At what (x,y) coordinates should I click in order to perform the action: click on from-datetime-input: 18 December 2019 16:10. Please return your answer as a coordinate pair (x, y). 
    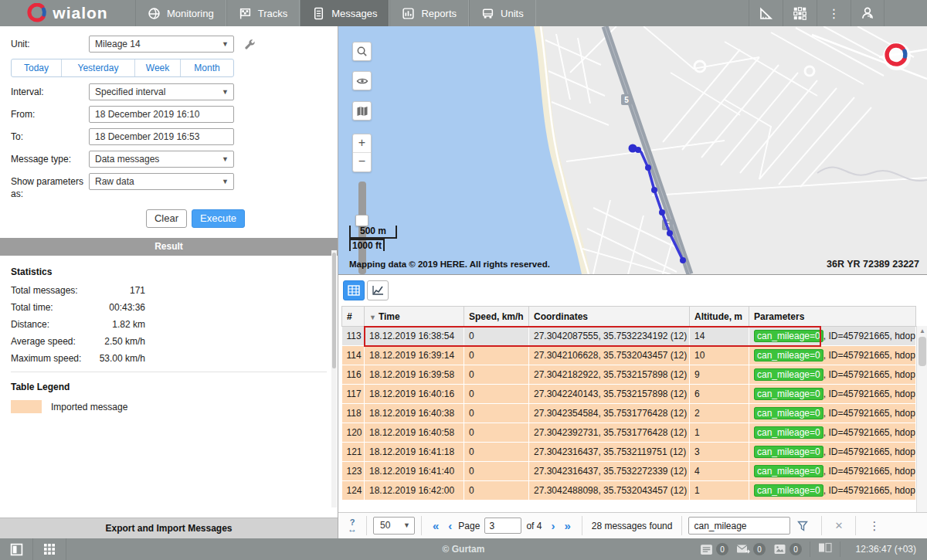
    Looking at the image, I should click on (161, 114).